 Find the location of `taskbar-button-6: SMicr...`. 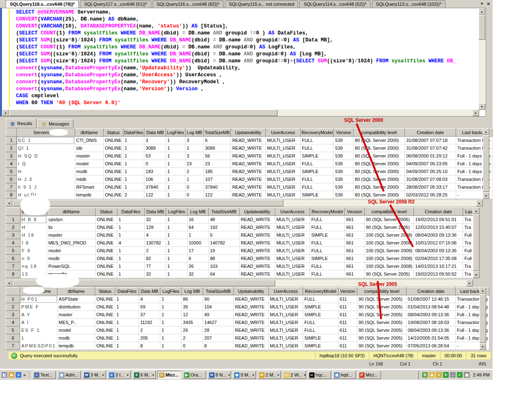

taskbar-button-6: SMicr... is located at coordinates (169, 375).